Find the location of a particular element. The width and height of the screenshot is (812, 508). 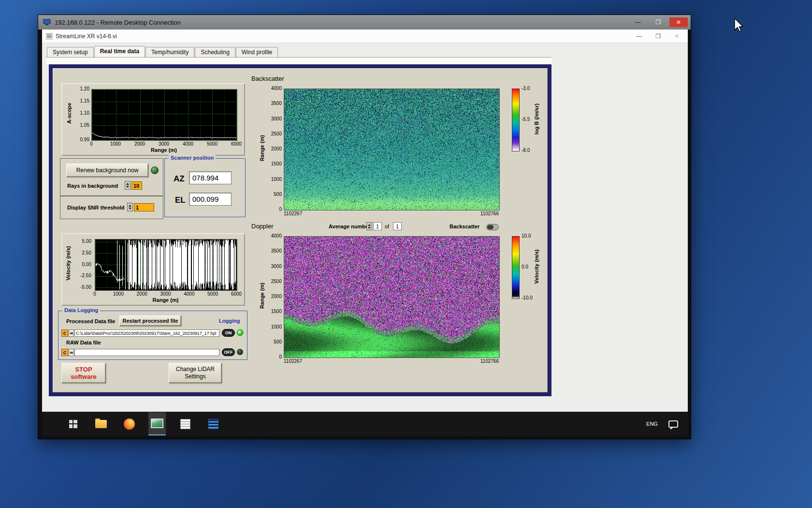

doppler-colorbar-tick-min: -10.0 is located at coordinates (527, 298).